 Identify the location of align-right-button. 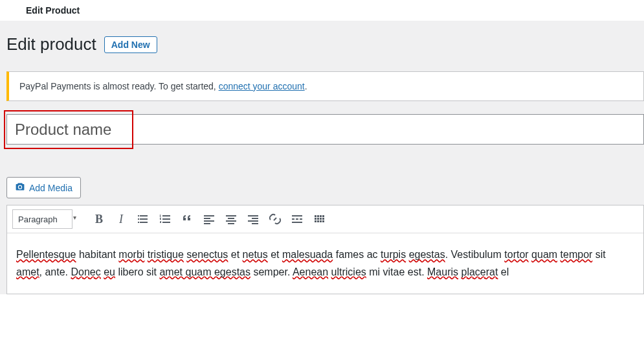
(253, 219).